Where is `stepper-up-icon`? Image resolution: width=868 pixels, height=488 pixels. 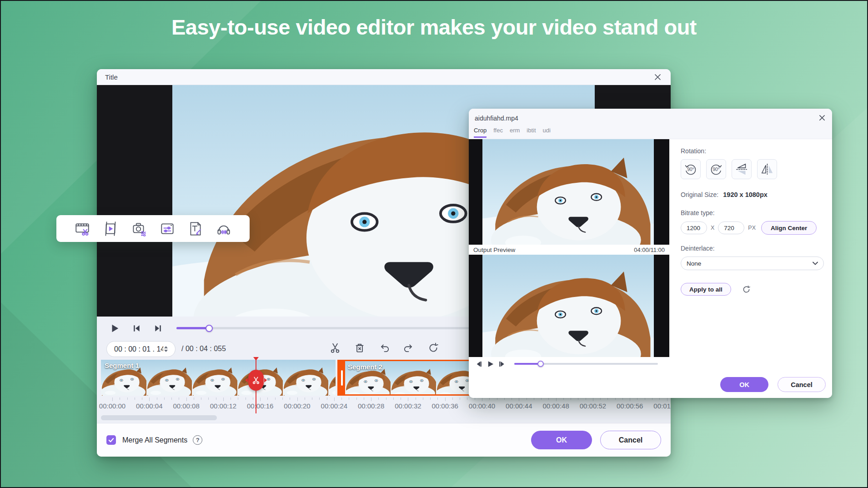 stepper-up-icon is located at coordinates (166, 347).